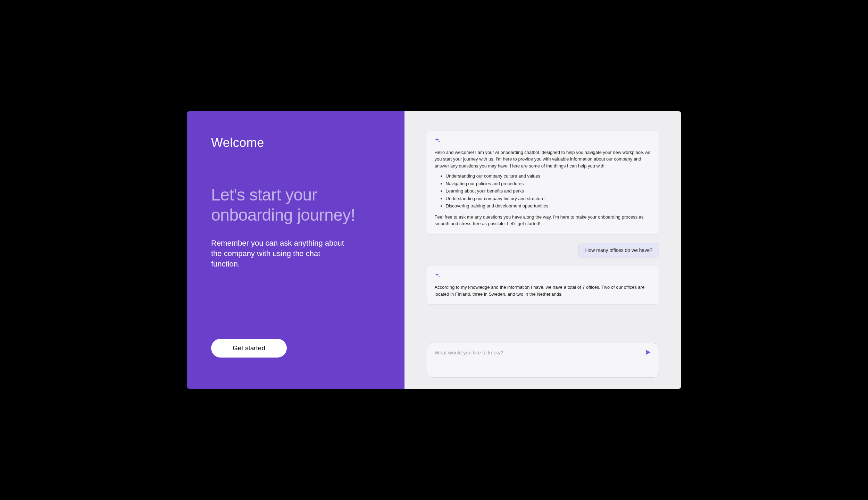 The width and height of the screenshot is (868, 500). I want to click on welcome-panel: Welcome Let's start your onboarding jour…, so click(296, 250).